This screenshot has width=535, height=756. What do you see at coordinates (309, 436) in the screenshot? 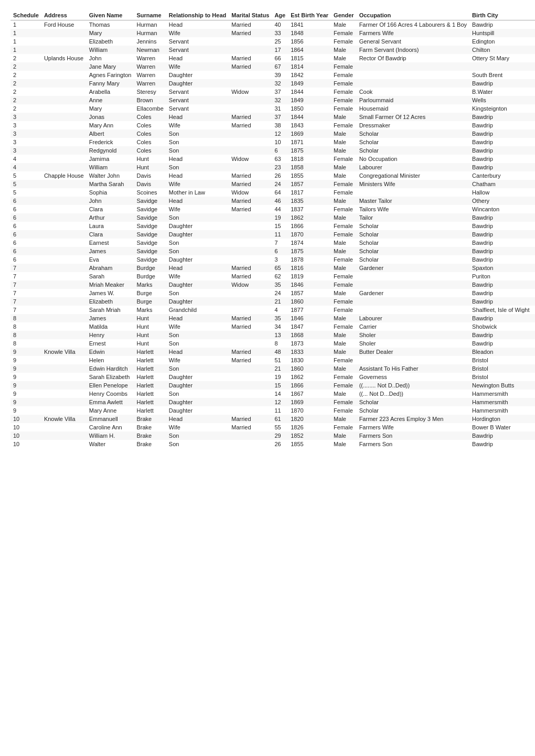
I see `table-cell: 1852` at bounding box center [309, 436].